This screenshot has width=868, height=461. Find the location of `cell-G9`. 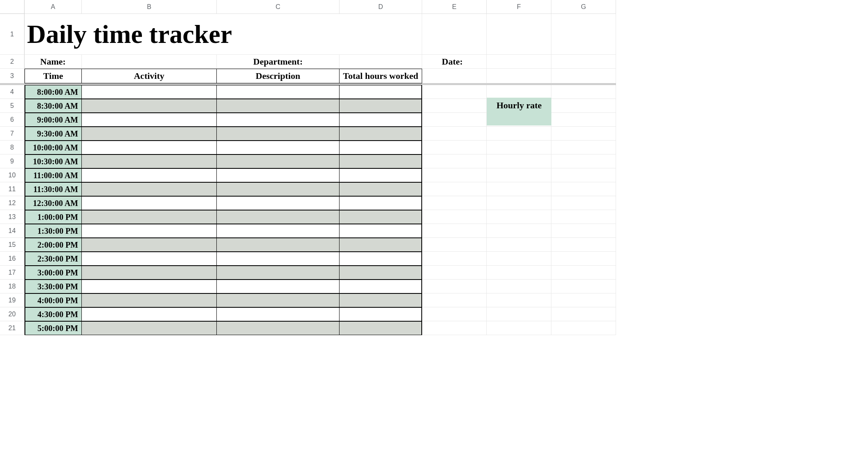

cell-G9 is located at coordinates (584, 161).